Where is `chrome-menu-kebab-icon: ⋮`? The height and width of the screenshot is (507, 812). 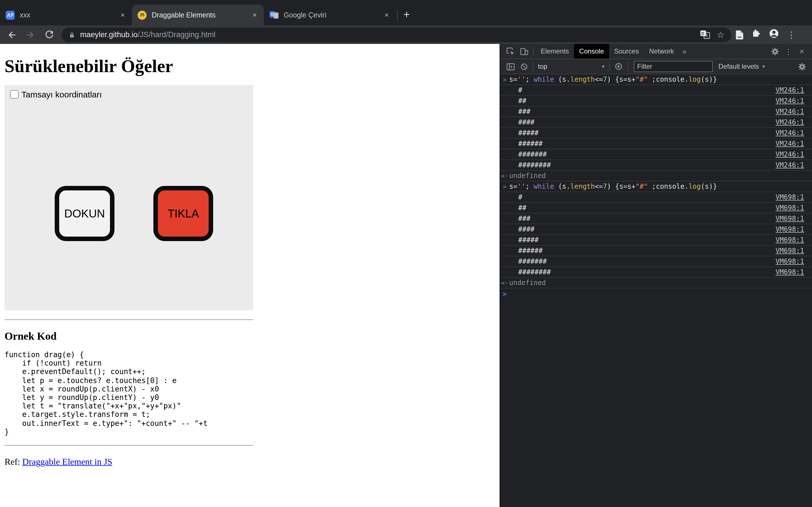 chrome-menu-kebab-icon: ⋮ is located at coordinates (791, 35).